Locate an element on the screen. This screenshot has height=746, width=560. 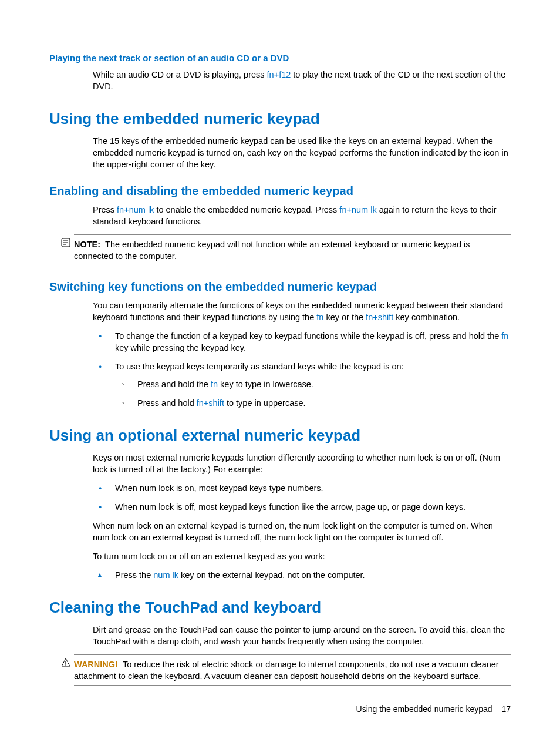
paragraph: Dirt and grease on the TouchPad can caus… is located at coordinates (302, 636).